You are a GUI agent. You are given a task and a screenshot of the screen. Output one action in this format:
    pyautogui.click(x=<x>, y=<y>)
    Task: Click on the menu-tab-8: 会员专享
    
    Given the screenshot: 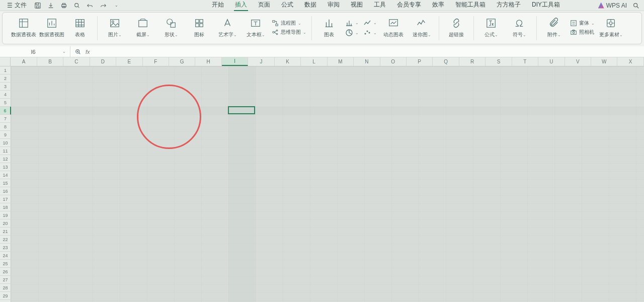 What is the action you would take?
    pyautogui.click(x=409, y=6)
    